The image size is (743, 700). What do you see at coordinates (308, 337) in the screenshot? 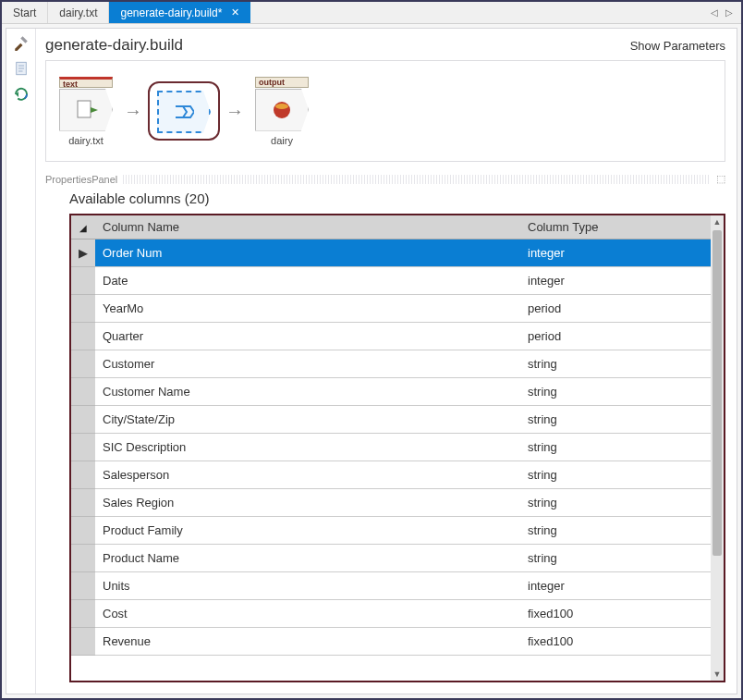
I see `cell-column-name: Quarter` at bounding box center [308, 337].